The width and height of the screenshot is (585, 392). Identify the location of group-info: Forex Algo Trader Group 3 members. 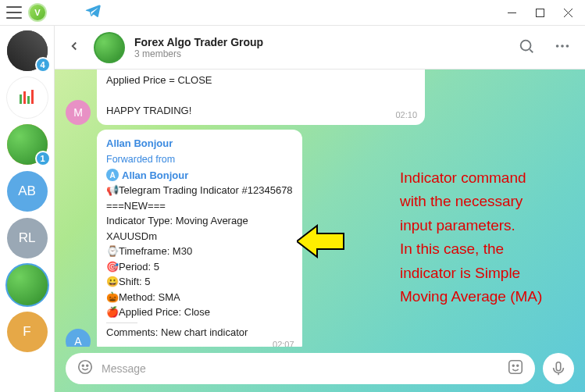
(319, 48).